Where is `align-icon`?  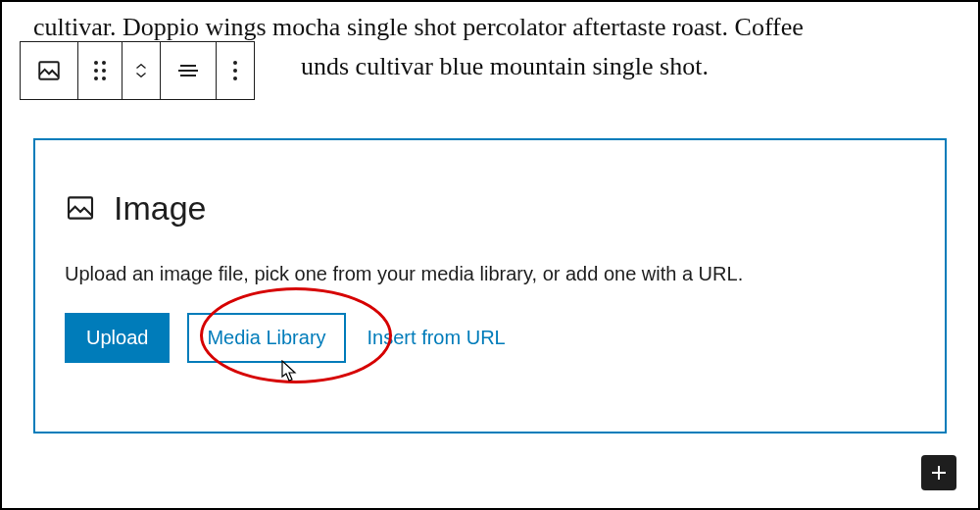 align-icon is located at coordinates (188, 71).